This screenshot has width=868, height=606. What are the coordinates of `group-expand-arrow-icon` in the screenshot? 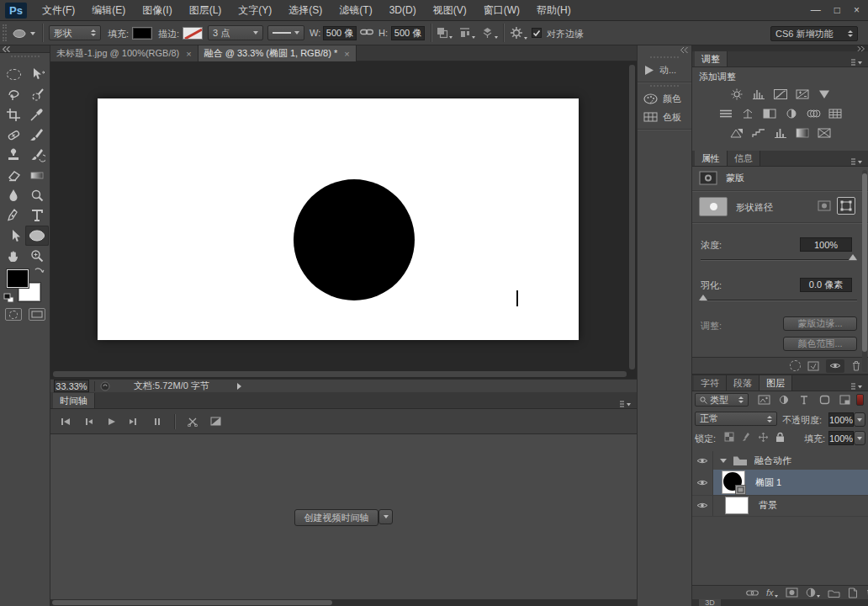 It's located at (723, 461).